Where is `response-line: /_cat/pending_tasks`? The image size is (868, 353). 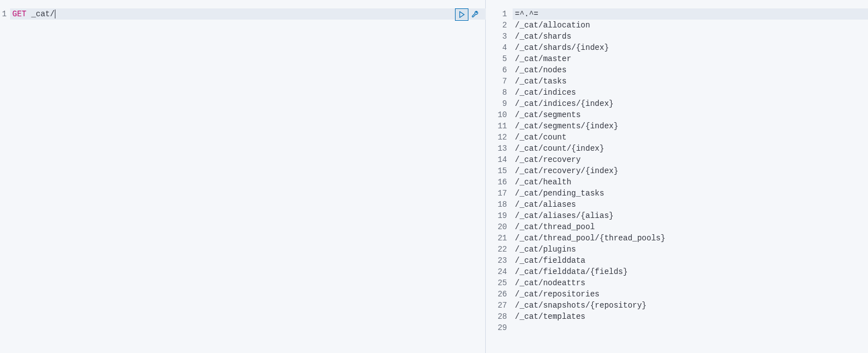
response-line: /_cat/pending_tasks is located at coordinates (692, 193).